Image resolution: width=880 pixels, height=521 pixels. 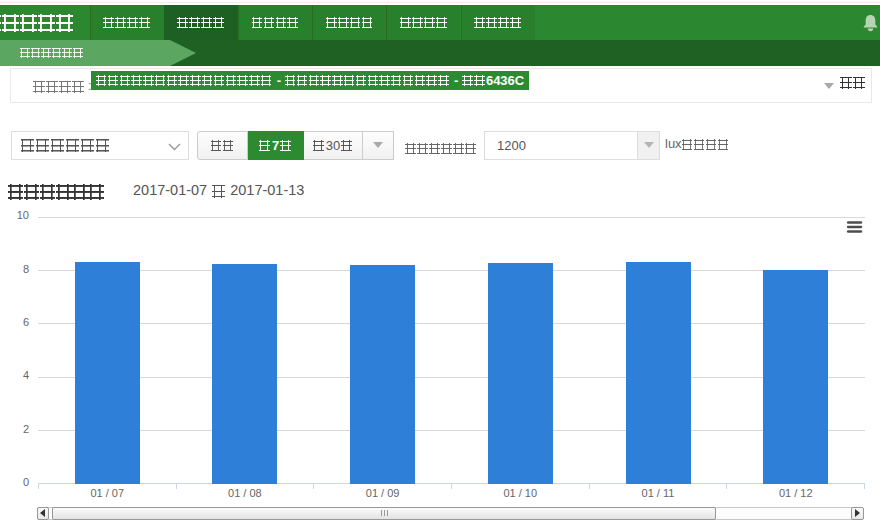 I want to click on svg-text: 4, so click(x=26, y=375).